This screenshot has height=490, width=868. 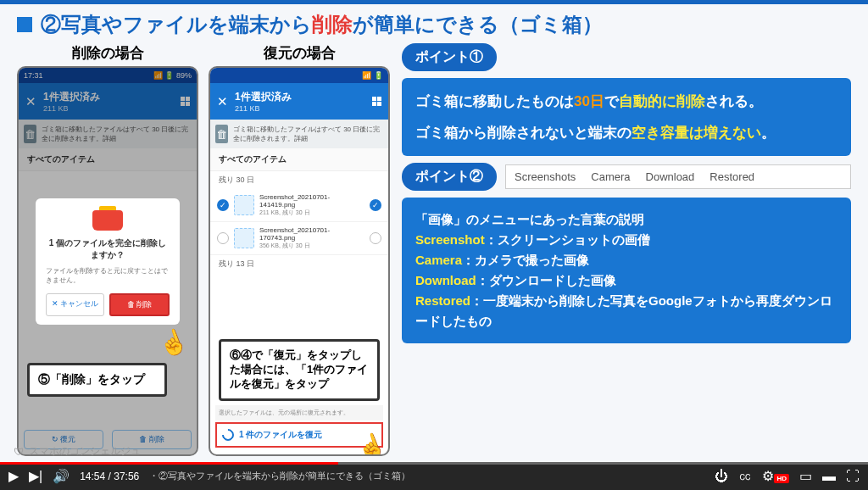 What do you see at coordinates (376, 238) in the screenshot?
I see `status-circle-icon` at bounding box center [376, 238].